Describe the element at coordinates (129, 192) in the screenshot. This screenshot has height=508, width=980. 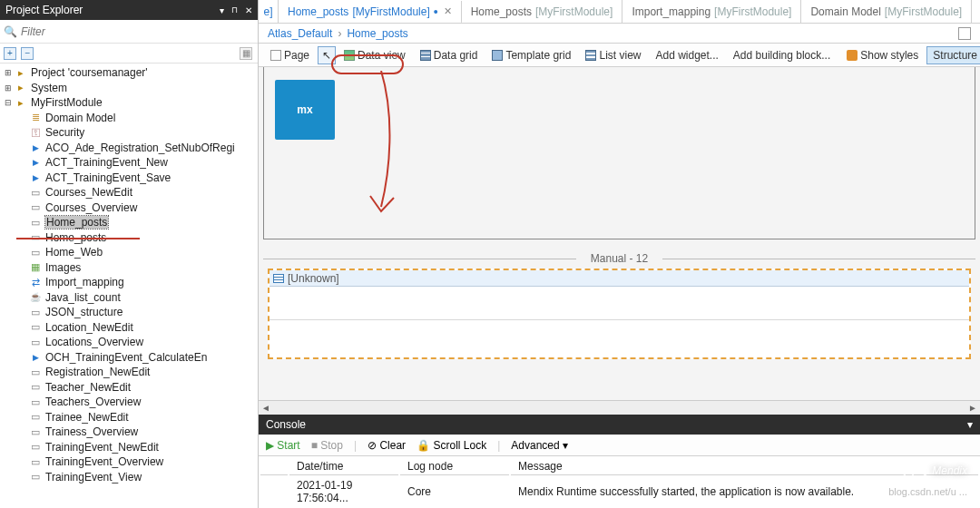
I see `tree-node: Courses_NewEdit` at that location.